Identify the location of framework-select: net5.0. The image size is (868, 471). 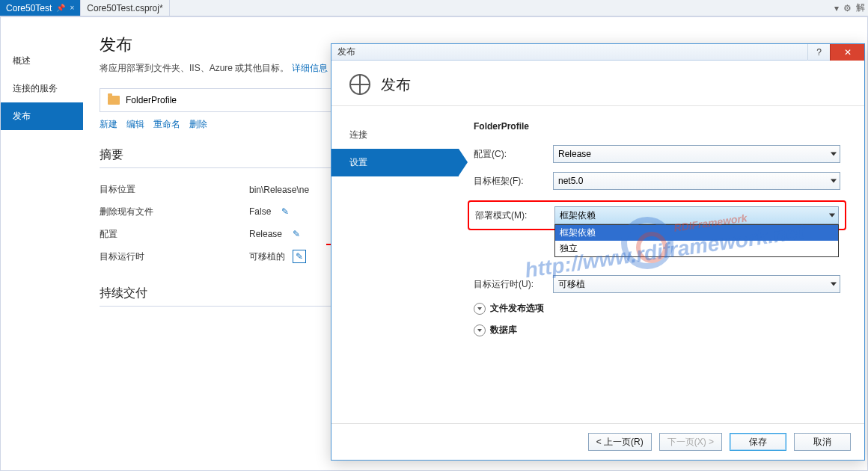
(697, 181).